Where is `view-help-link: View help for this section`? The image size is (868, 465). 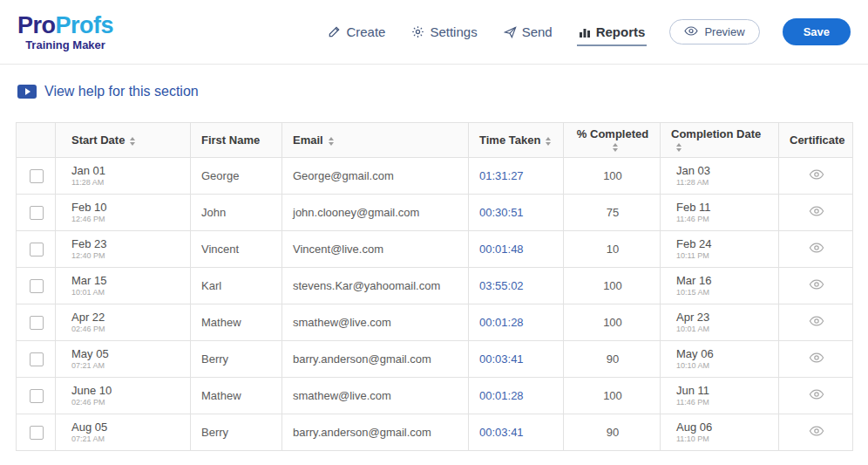
view-help-link: View help for this section is located at coordinates (122, 92).